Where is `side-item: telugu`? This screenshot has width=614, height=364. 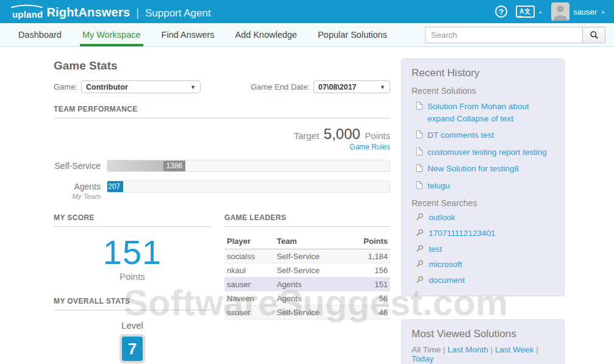 side-item: telugu is located at coordinates (483, 186).